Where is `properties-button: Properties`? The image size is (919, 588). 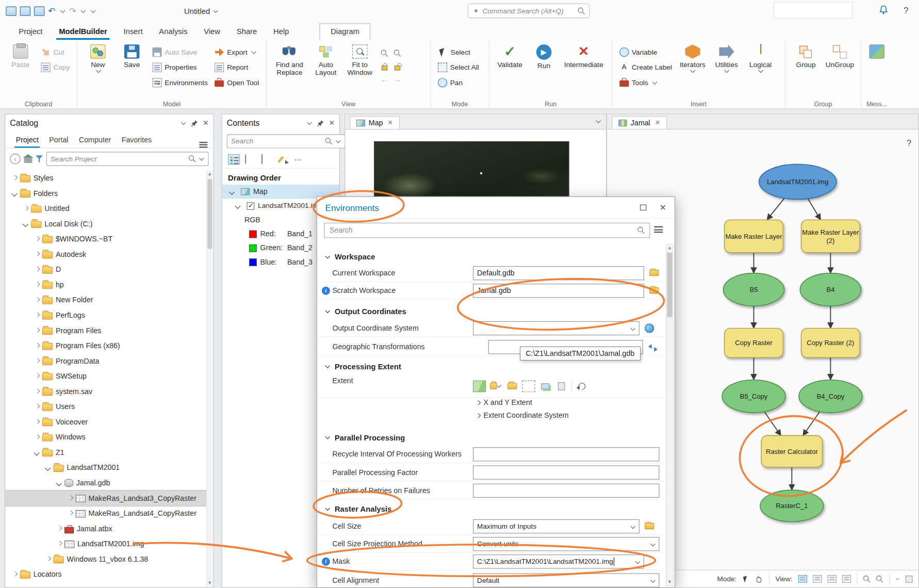 properties-button: Properties is located at coordinates (180, 67).